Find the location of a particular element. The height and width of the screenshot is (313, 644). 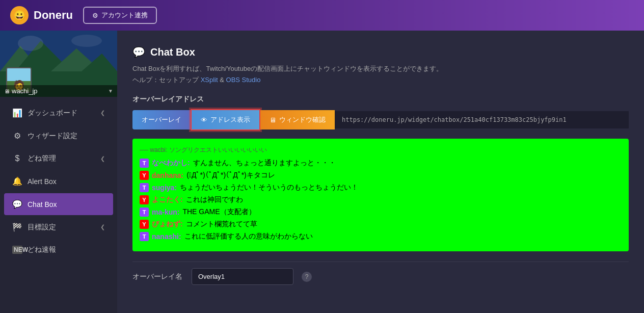

dollar-icon: $ is located at coordinates (17, 159).